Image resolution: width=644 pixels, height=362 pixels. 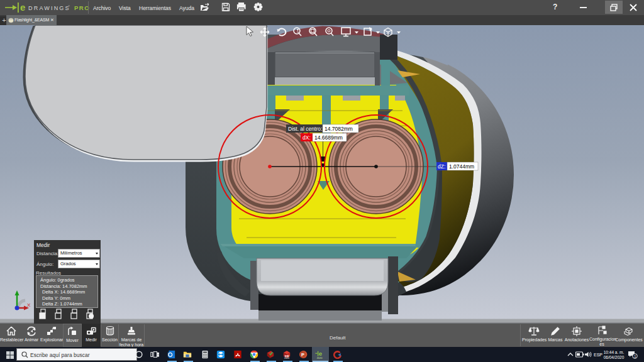 What do you see at coordinates (29, 305) in the screenshot?
I see `svg-text: X` at bounding box center [29, 305].